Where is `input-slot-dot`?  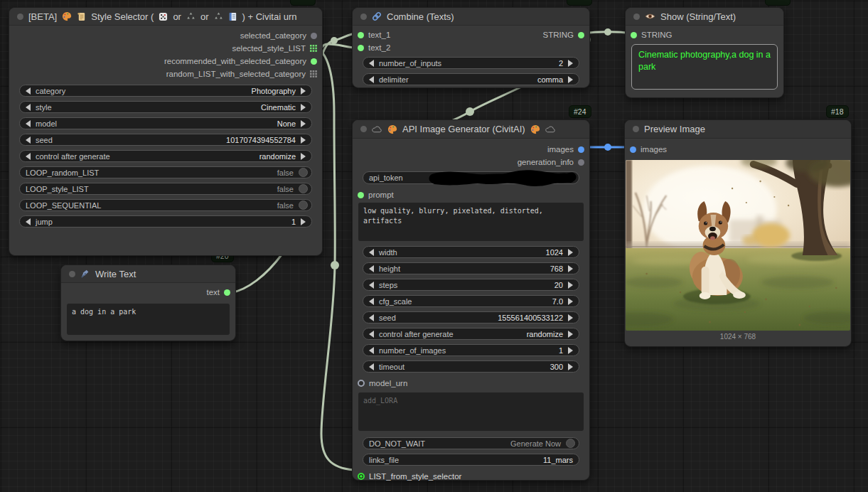
input-slot-dot is located at coordinates (361, 36).